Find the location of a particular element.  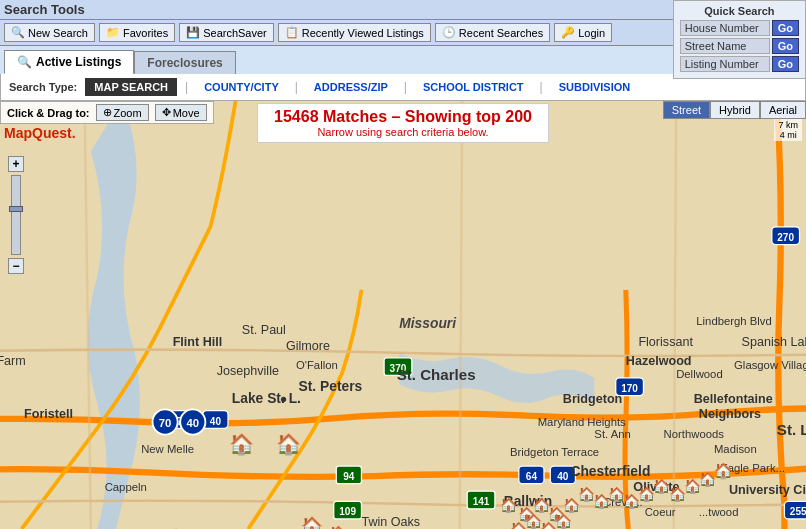

svg-text: Neighbors is located at coordinates (730, 414).